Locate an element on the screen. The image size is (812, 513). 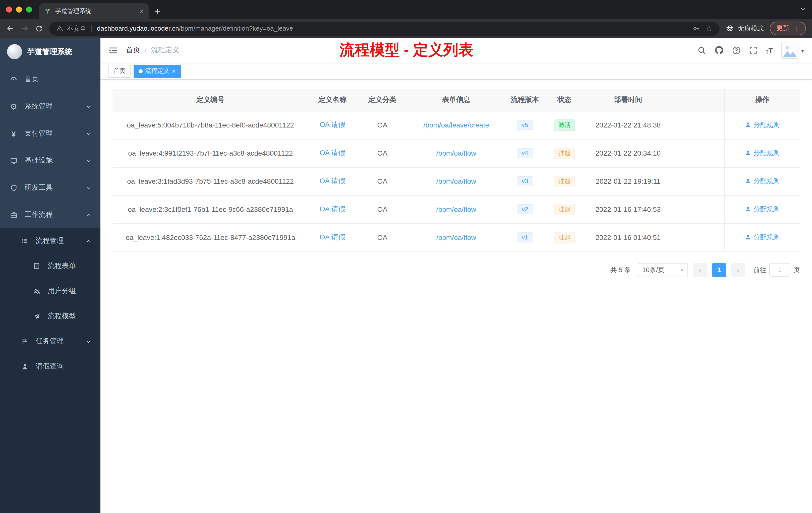
sidebar-item-process-form: 流程表单 is located at coordinates (50, 266).